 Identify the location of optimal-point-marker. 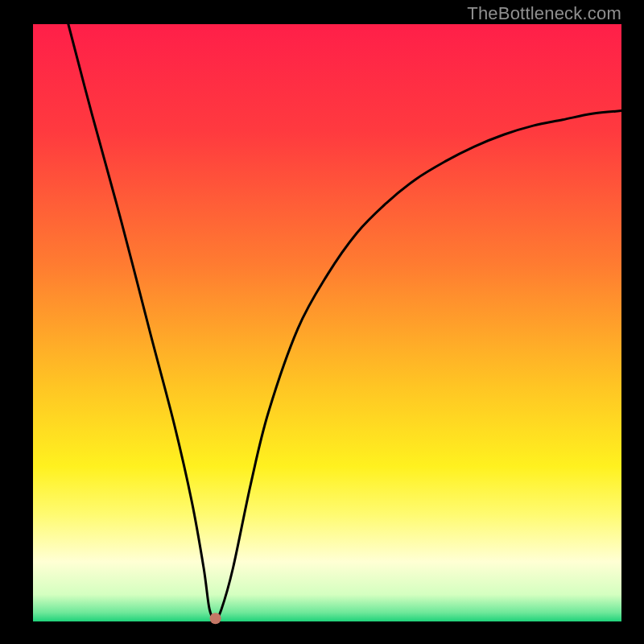
(216, 618).